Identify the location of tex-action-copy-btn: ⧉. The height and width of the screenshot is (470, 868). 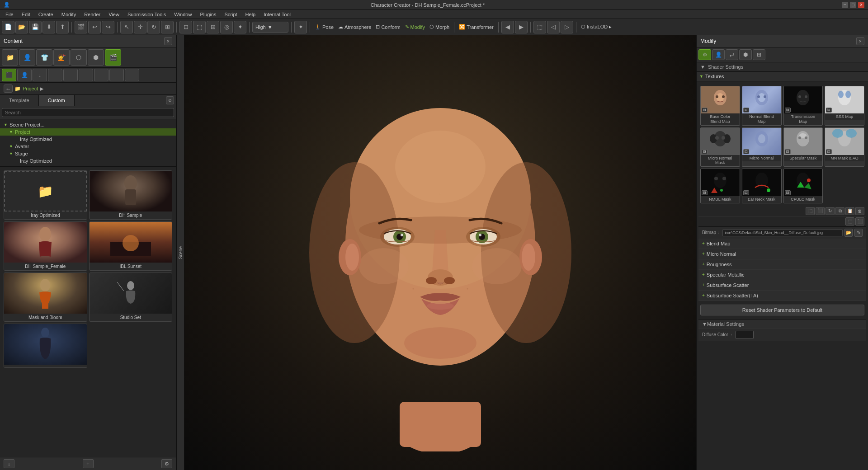
(840, 211).